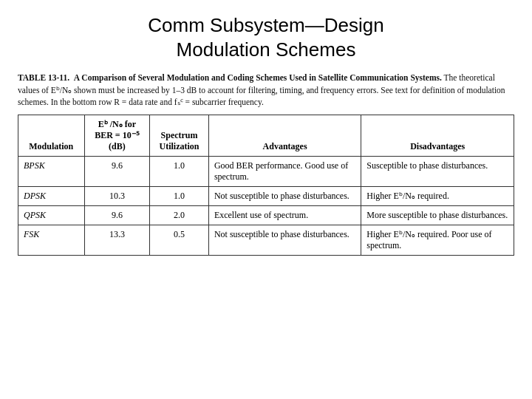 The width and height of the screenshot is (532, 399). I want to click on cell-modulation: BPSK, so click(52, 171).